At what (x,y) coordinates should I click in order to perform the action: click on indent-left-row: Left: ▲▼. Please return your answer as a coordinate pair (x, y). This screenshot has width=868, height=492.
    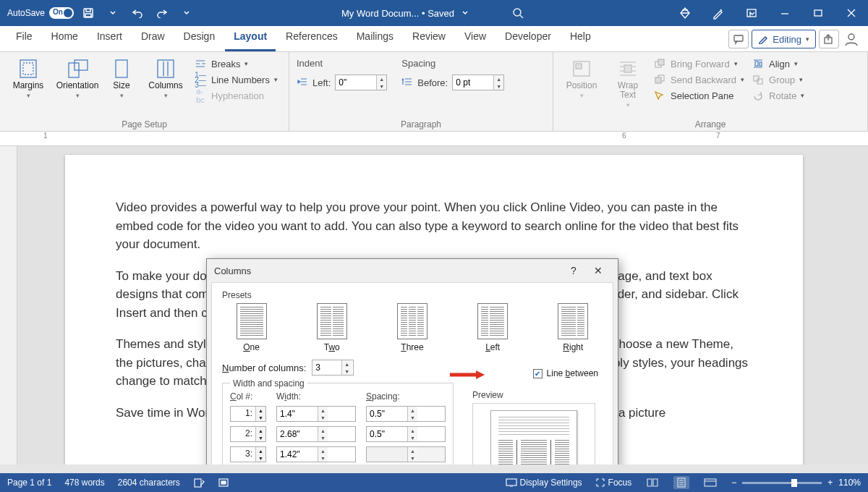
    Looking at the image, I should click on (341, 82).